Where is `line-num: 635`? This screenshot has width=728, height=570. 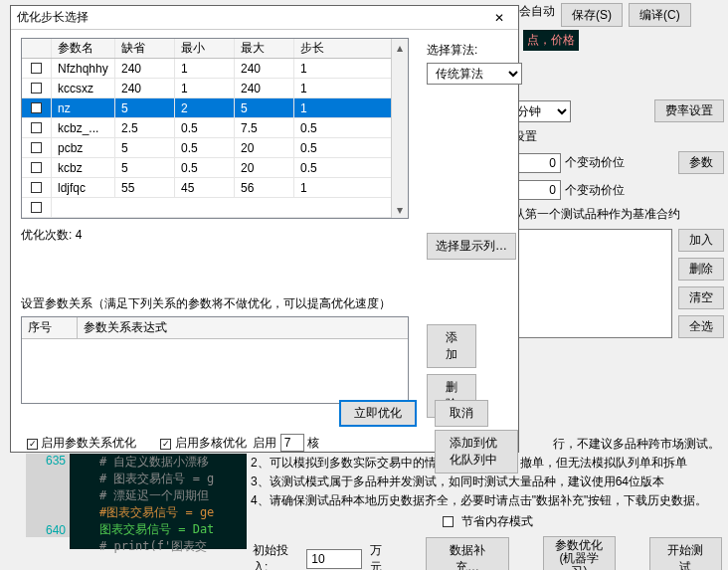 line-num: 635 is located at coordinates (48, 461).